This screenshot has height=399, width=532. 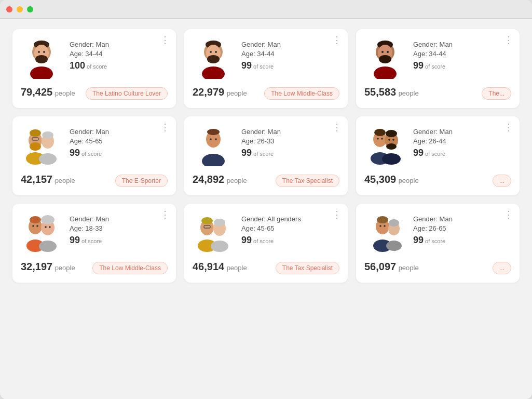 What do you see at coordinates (94, 243) in the screenshot?
I see `card-7: ⋮ Gender: Man Age: 18-33 99 of` at bounding box center [94, 243].